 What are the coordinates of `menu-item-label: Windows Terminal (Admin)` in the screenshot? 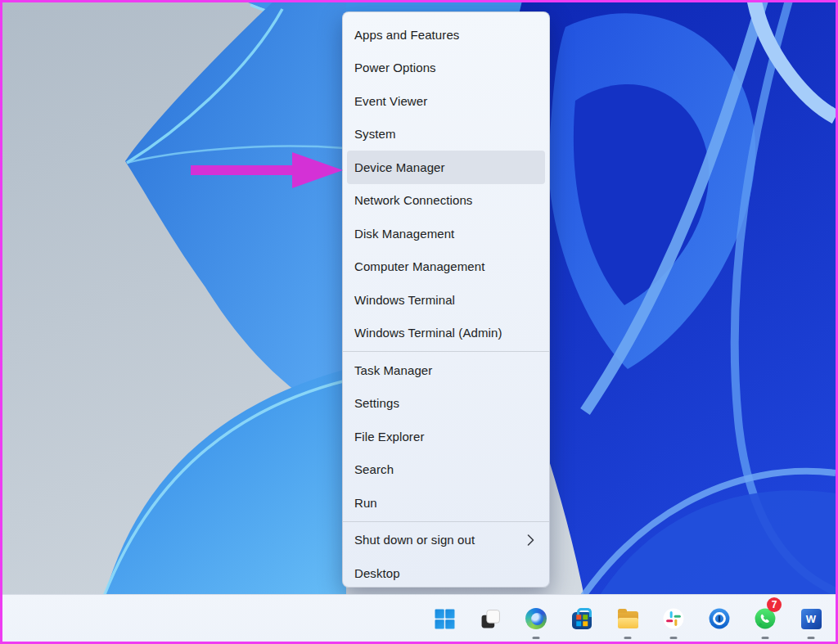 It's located at (429, 332).